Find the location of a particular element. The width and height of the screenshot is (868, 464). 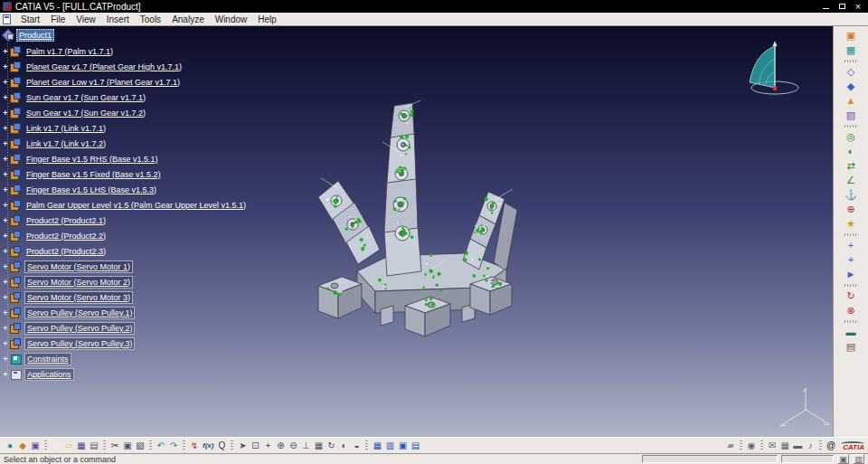

menu-view: View is located at coordinates (86, 20).